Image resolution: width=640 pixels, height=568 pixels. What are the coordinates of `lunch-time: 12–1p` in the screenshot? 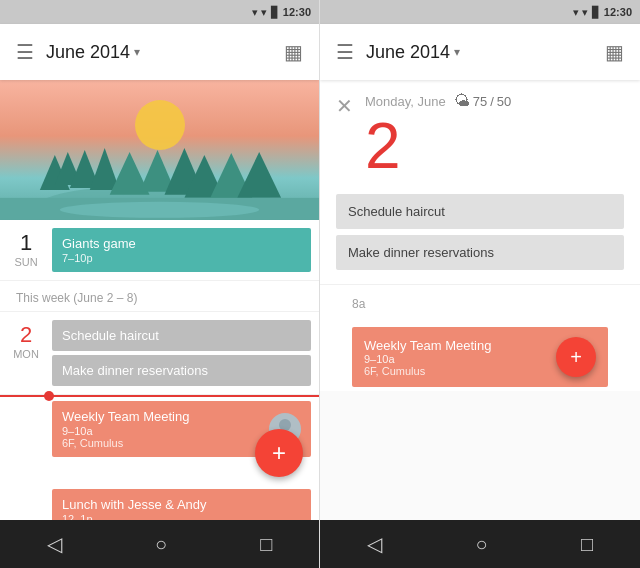 It's located at (182, 516).